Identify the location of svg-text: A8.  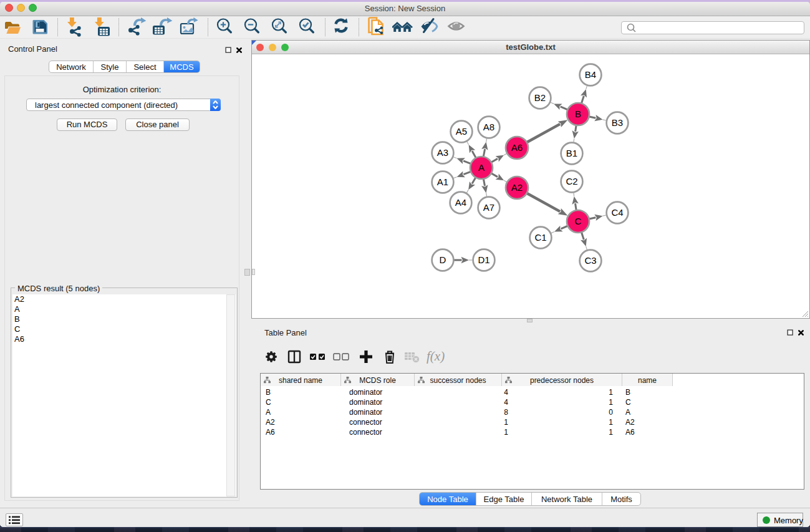
(489, 127).